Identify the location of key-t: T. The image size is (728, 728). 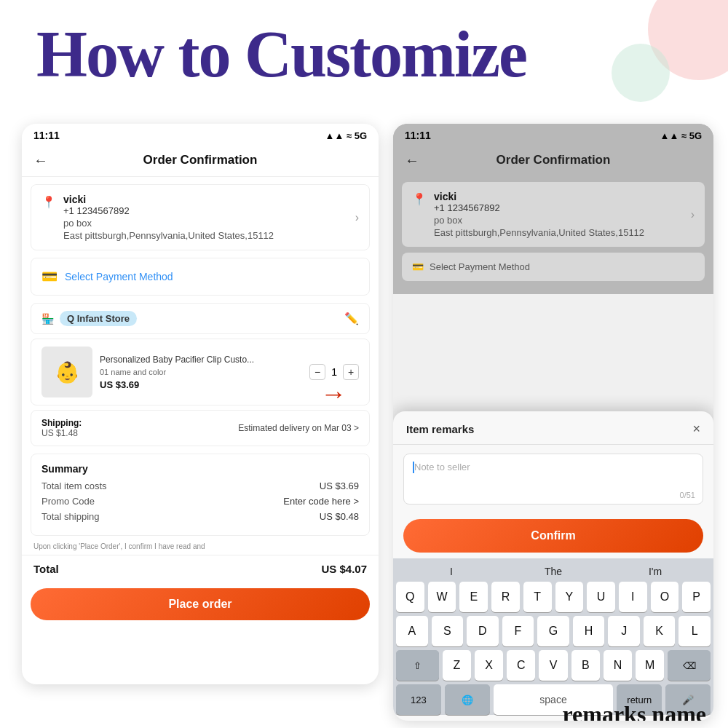
(537, 597).